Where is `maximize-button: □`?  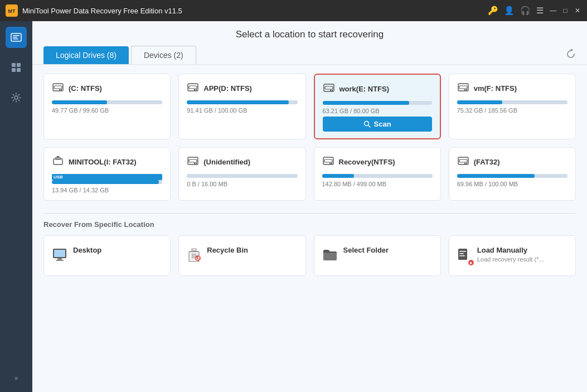
maximize-button: □ is located at coordinates (565, 11).